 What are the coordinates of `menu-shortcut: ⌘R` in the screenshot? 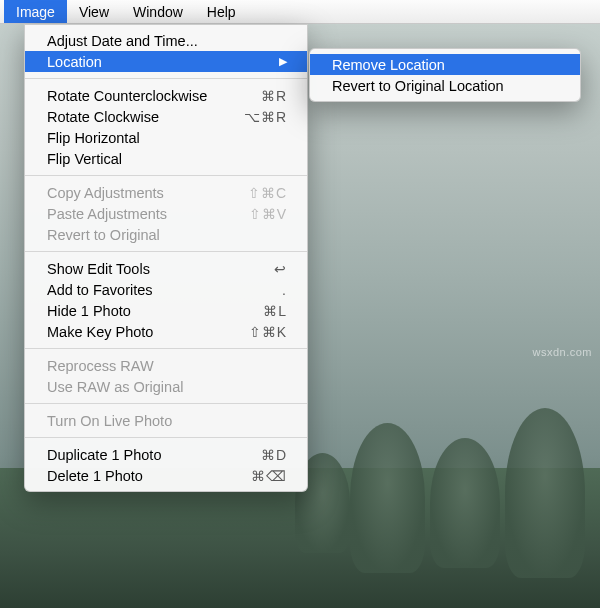 It's located at (262, 96).